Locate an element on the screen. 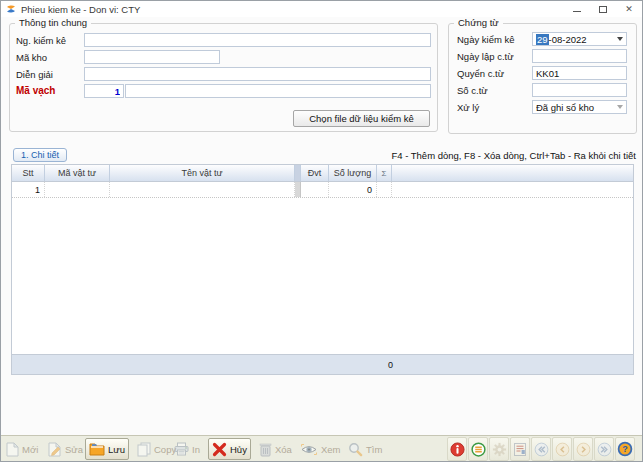 This screenshot has width=643, height=462. warehouse-code-input is located at coordinates (152, 57).